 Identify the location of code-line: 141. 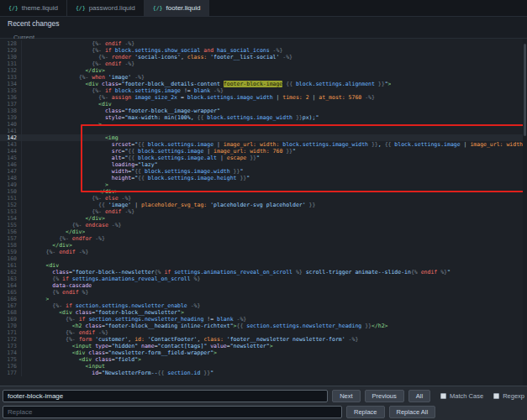
(264, 131).